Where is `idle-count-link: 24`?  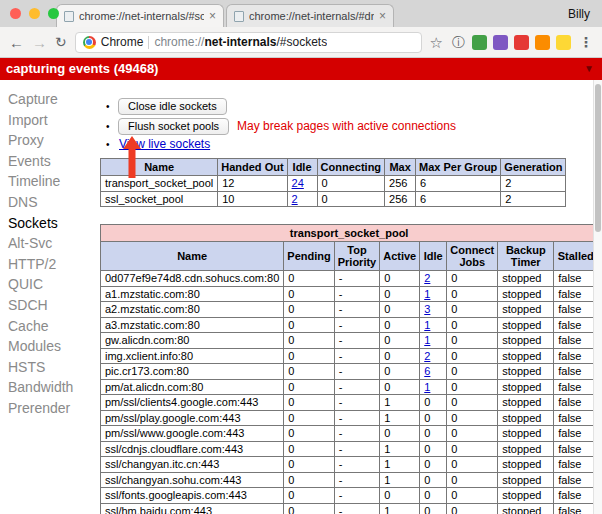 idle-count-link: 24 is located at coordinates (298, 183).